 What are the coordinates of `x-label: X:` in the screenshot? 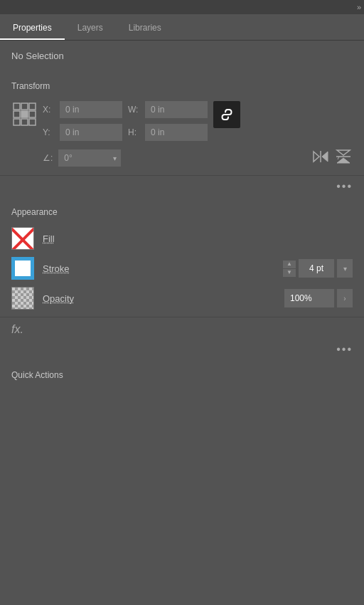 It's located at (49, 110).